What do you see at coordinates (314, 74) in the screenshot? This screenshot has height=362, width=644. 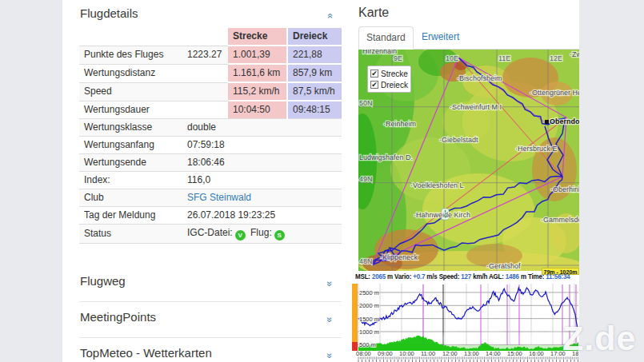 I see `dreieck-value: 857,9 km` at bounding box center [314, 74].